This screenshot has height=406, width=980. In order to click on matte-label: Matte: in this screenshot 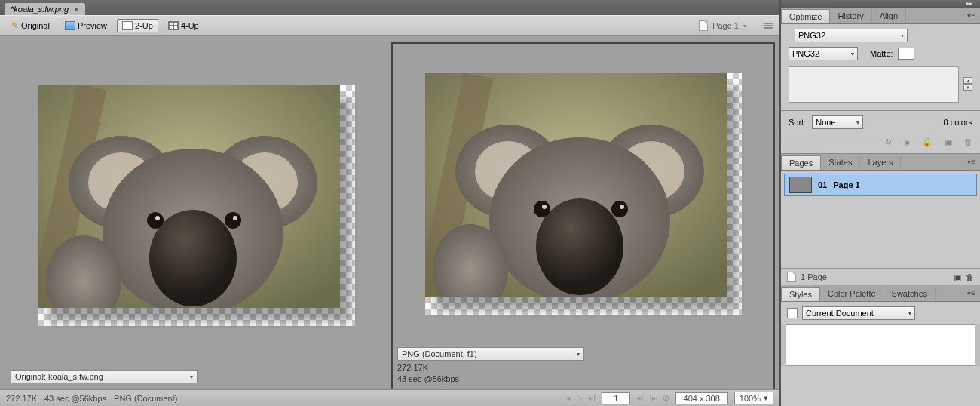, I will do `click(882, 54)`.